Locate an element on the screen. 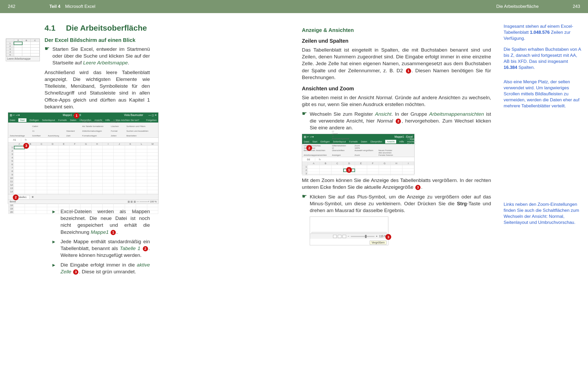  ribbon-group: EinfügenLöschenFormatZellen is located at coordinates (115, 129).